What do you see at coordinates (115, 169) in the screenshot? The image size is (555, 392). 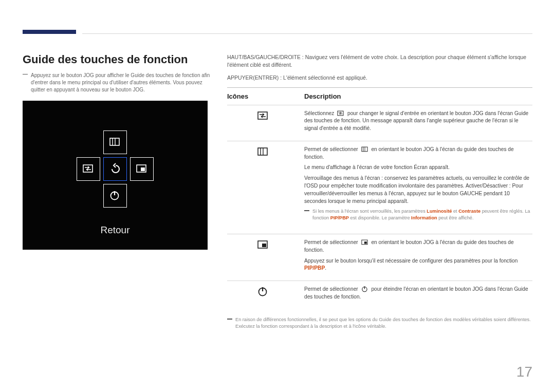 I see `osd-dpad` at bounding box center [115, 169].